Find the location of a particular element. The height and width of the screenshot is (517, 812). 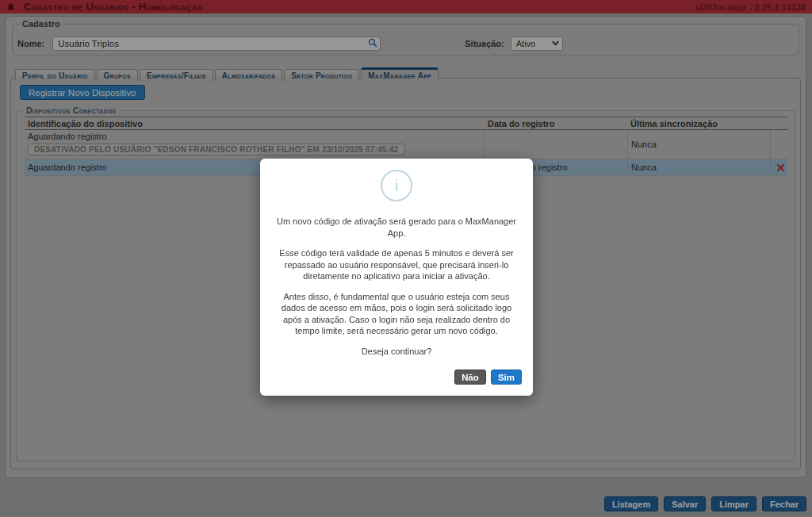

dialog-no-button: Não is located at coordinates (470, 377).